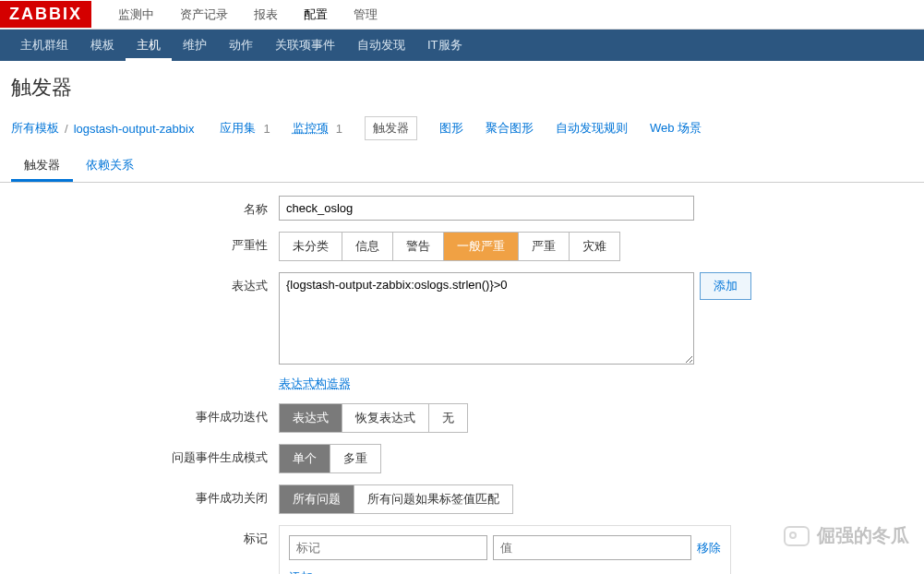 The height and width of the screenshot is (574, 924). Describe the element at coordinates (545, 246) in the screenshot. I see `severity-high: 严重` at that location.